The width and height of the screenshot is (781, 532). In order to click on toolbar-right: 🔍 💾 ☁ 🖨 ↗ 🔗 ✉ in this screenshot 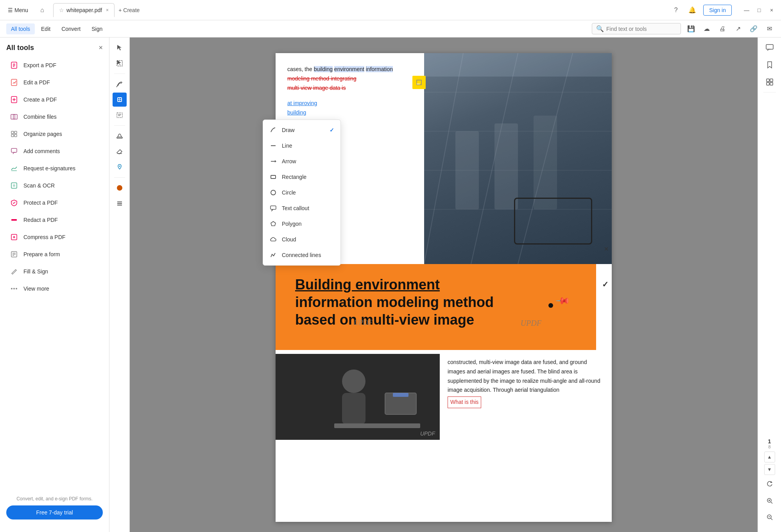, I will do `click(683, 29)`.